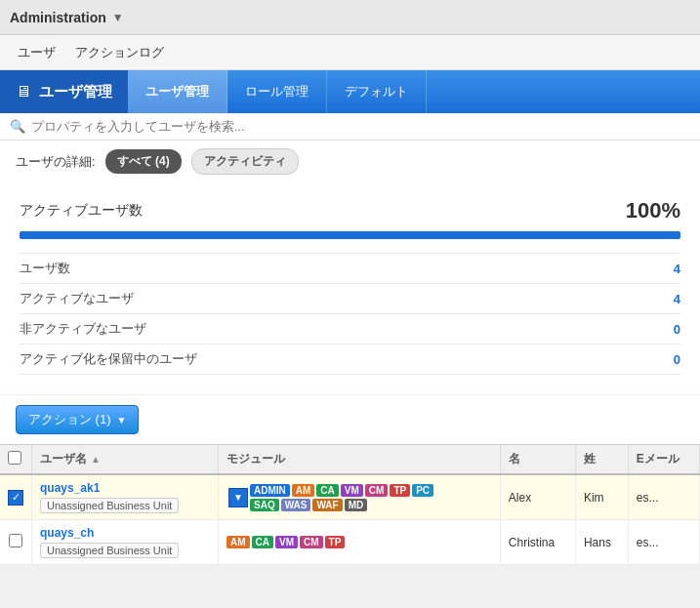 The width and height of the screenshot is (700, 608). What do you see at coordinates (678, 299) in the screenshot?
I see `stats-row-active-value: 4` at bounding box center [678, 299].